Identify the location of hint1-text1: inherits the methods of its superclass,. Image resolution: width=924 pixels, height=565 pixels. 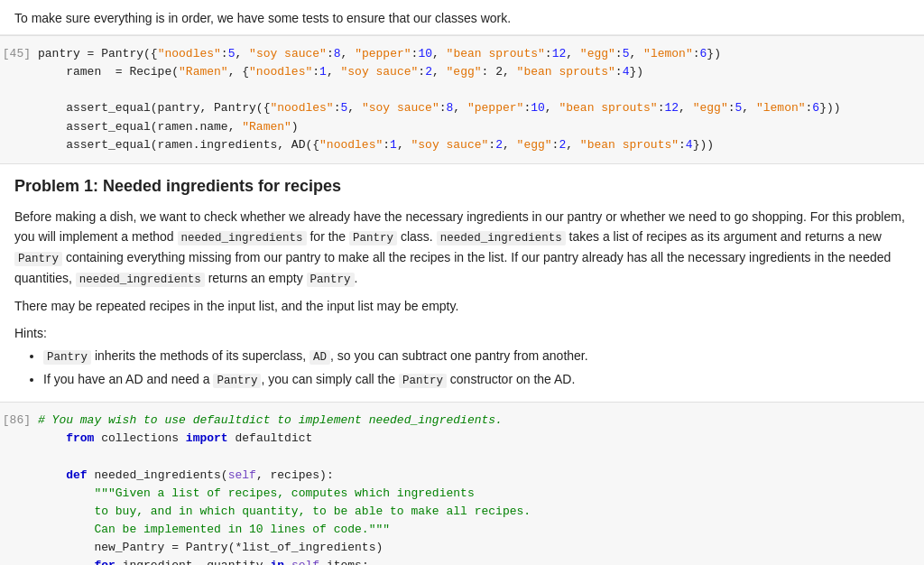
(200, 356).